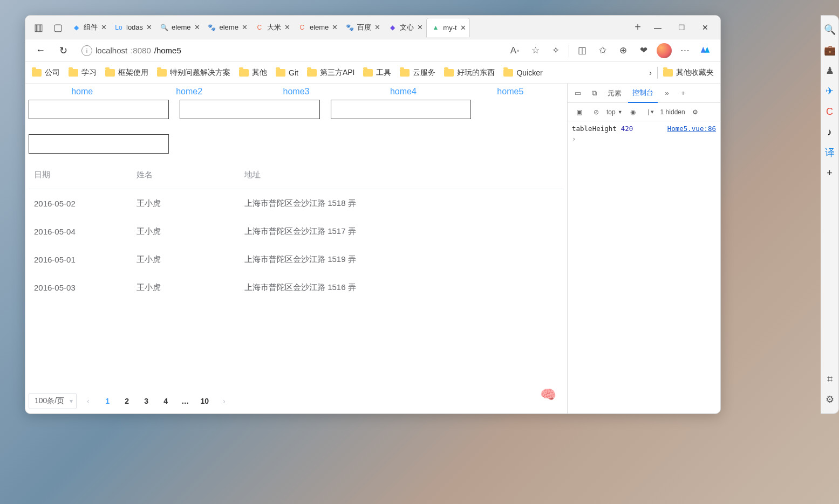  Describe the element at coordinates (705, 27) in the screenshot. I see `close-window-button: ✕` at that location.